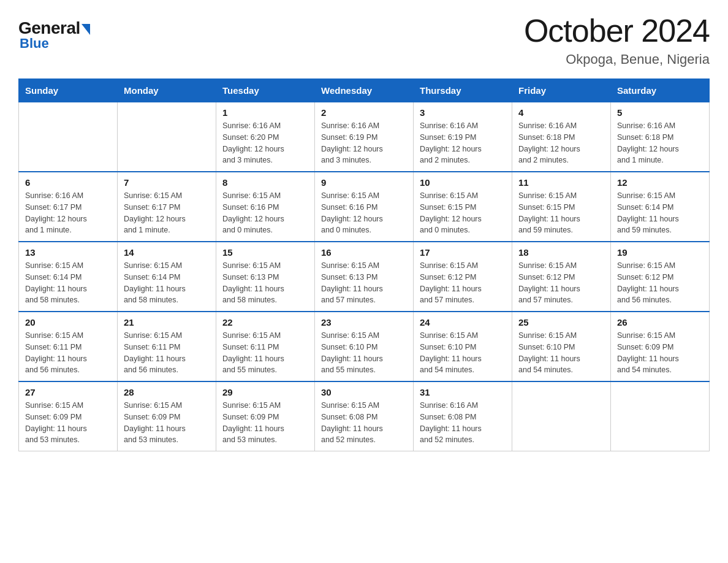  What do you see at coordinates (86, 29) in the screenshot?
I see `logo-arrow-icon` at bounding box center [86, 29].